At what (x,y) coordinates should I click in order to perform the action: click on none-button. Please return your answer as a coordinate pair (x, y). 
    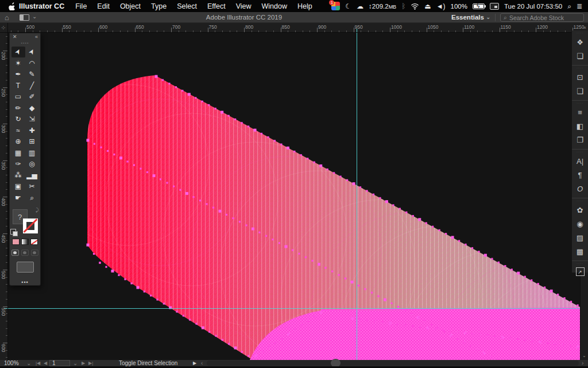
    Looking at the image, I should click on (34, 241).